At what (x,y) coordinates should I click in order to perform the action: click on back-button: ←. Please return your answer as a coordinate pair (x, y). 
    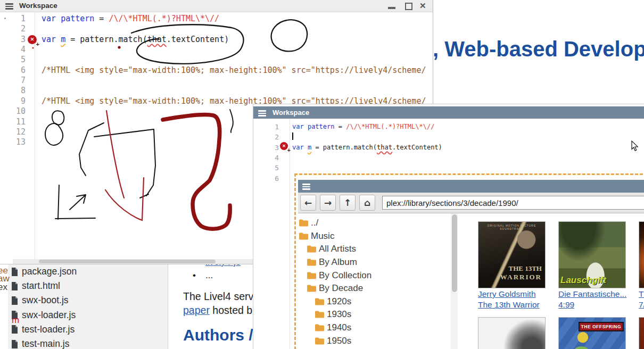
    Looking at the image, I should click on (308, 203).